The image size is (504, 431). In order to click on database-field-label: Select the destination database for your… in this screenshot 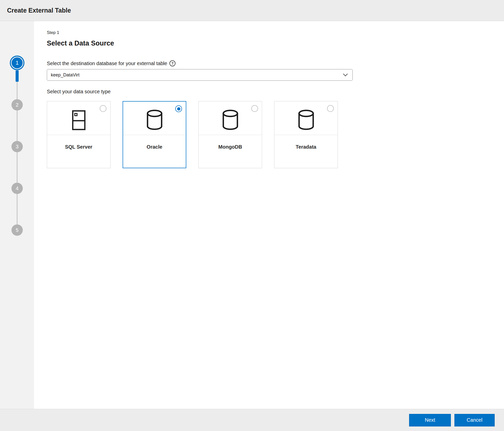, I will do `click(107, 63)`.